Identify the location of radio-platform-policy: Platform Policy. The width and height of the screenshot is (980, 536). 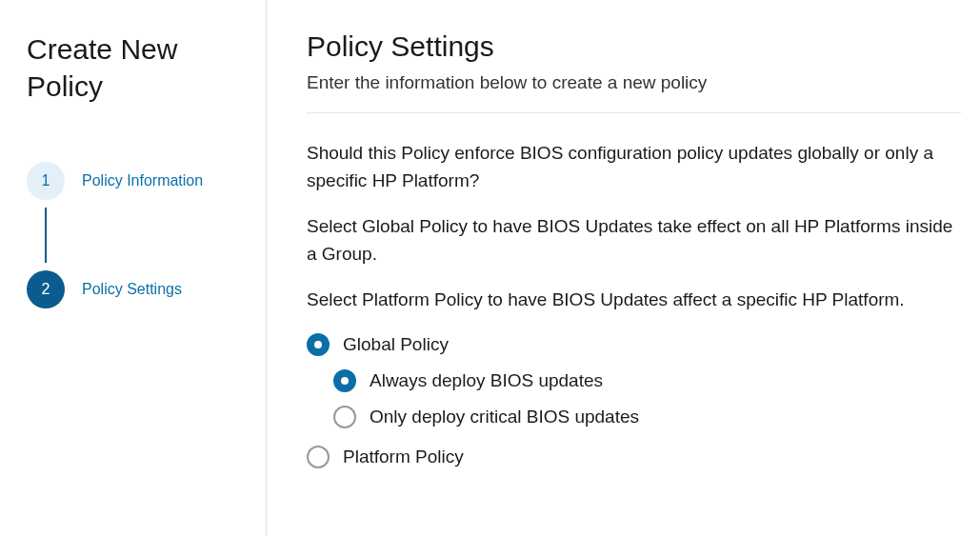
(634, 457).